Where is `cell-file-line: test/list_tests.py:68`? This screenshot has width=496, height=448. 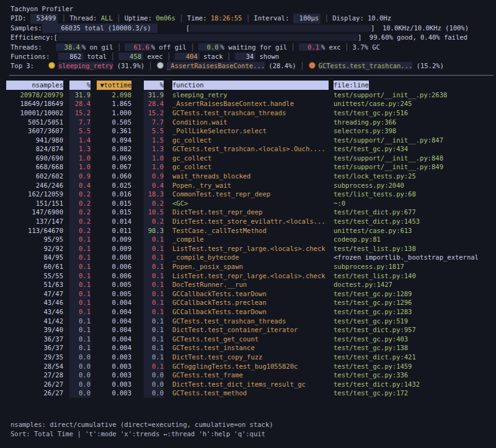 cell-file-line: test/list_tests.py:68 is located at coordinates (415, 195).